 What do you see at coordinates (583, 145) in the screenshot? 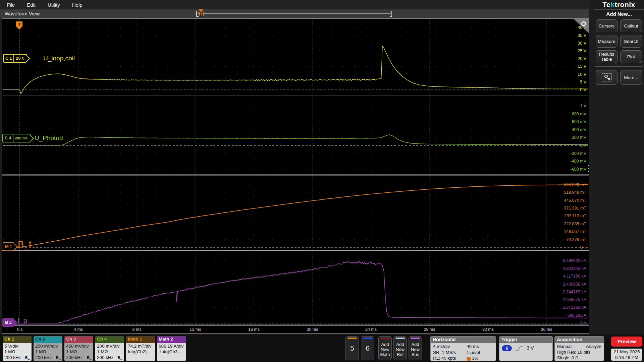
I see `axis-label-c4: 0 V` at bounding box center [583, 145].